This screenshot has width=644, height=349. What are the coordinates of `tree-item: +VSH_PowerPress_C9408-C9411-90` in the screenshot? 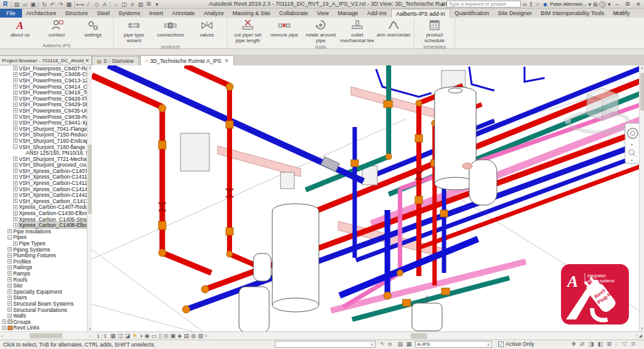 It's located at (45, 75).